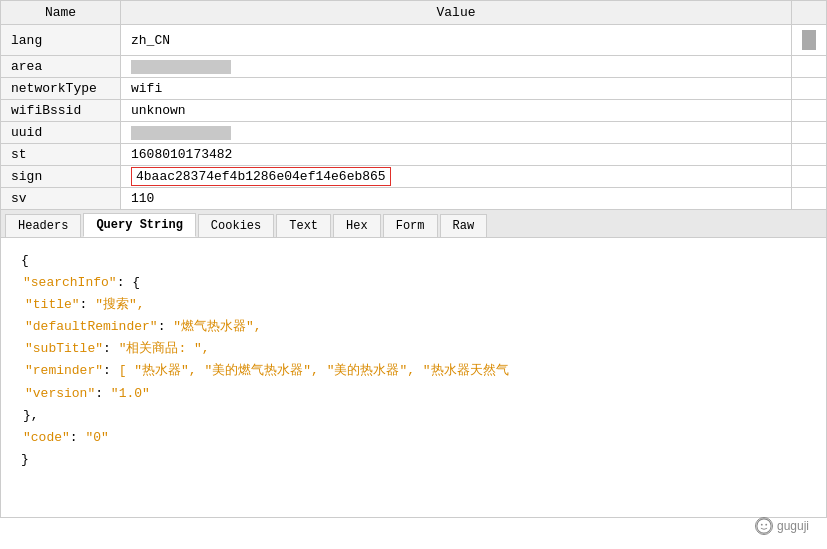 The height and width of the screenshot is (549, 827). What do you see at coordinates (764, 526) in the screenshot?
I see `watermark-icon` at bounding box center [764, 526].